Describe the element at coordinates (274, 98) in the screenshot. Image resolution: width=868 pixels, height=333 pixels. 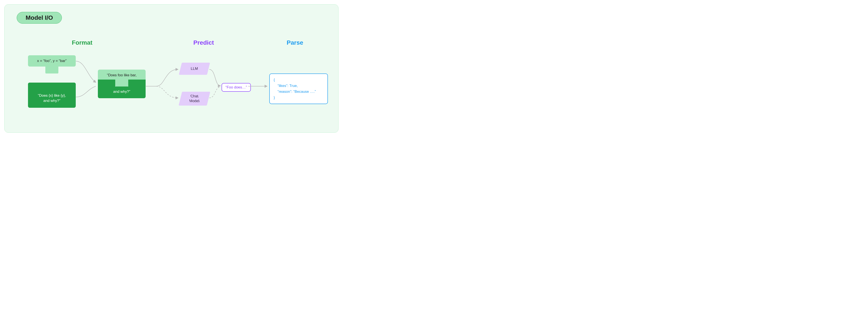
I see `parse-brace-close: }` at that location.